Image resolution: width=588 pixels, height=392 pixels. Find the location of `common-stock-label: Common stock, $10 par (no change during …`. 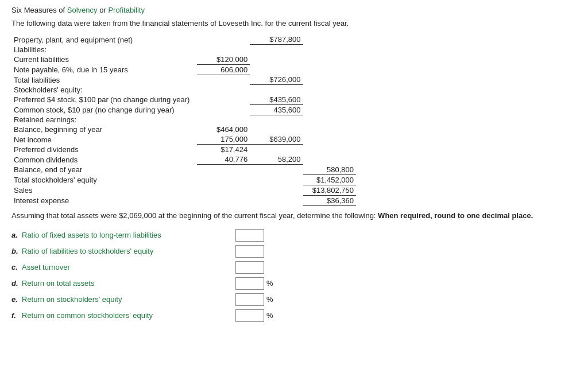

common-stock-label: Common stock, $10 par (no change during … is located at coordinates (105, 110).